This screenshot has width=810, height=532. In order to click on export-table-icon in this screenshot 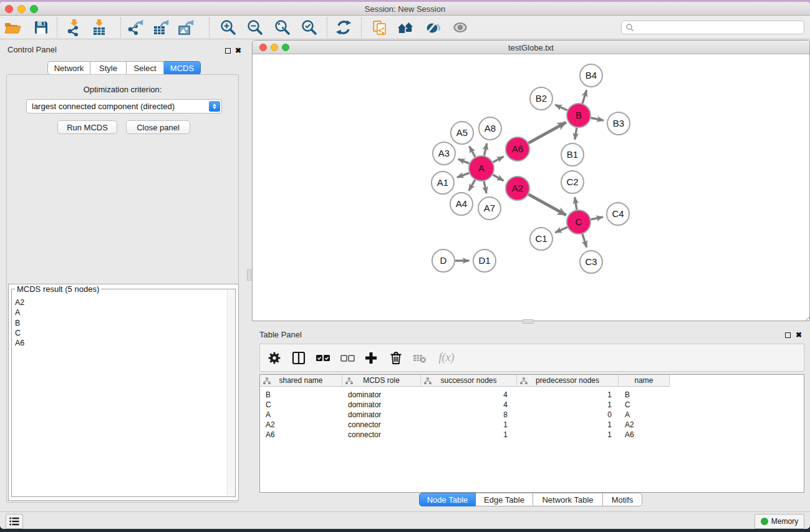, I will do `click(161, 27)`.